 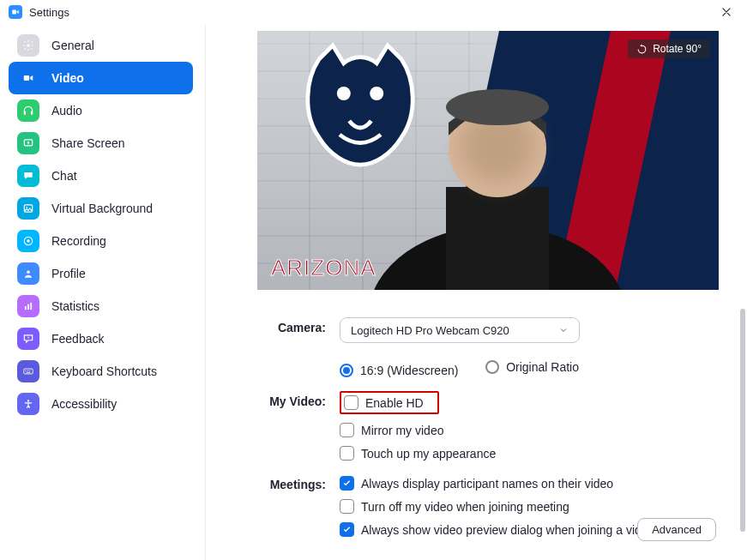 I want to click on sidebar-item-label: Feedback, so click(x=77, y=339).